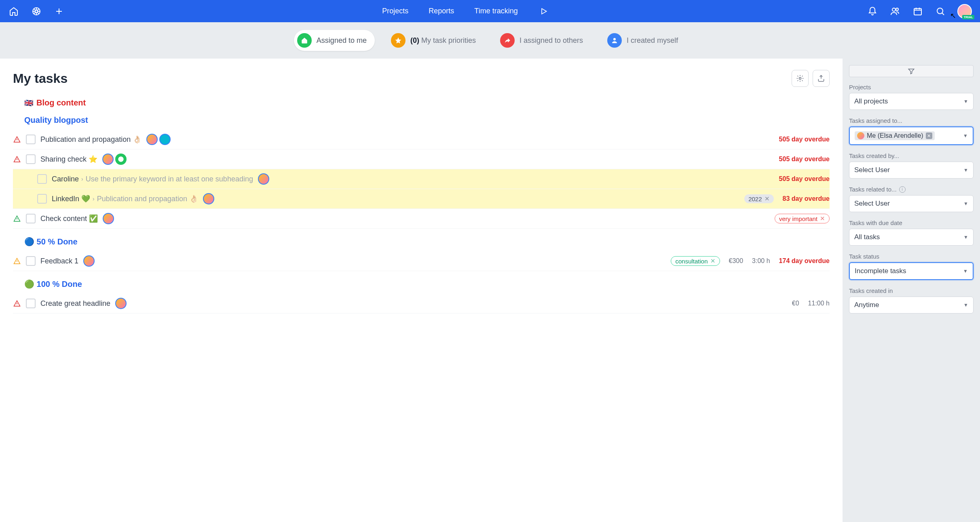 The width and height of the screenshot is (980, 522). What do you see at coordinates (872, 11) in the screenshot?
I see `bell-icon` at bounding box center [872, 11].